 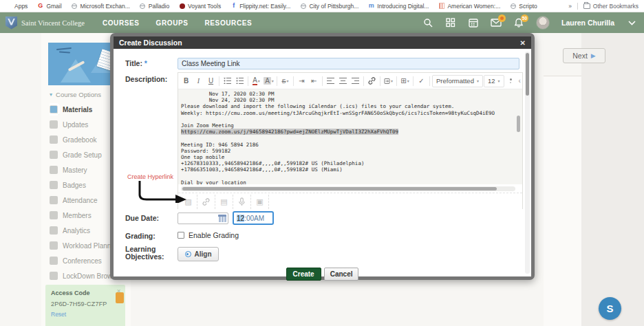 What do you see at coordinates (285, 81) in the screenshot?
I see `strikethrough-icon: S▾` at bounding box center [285, 81].